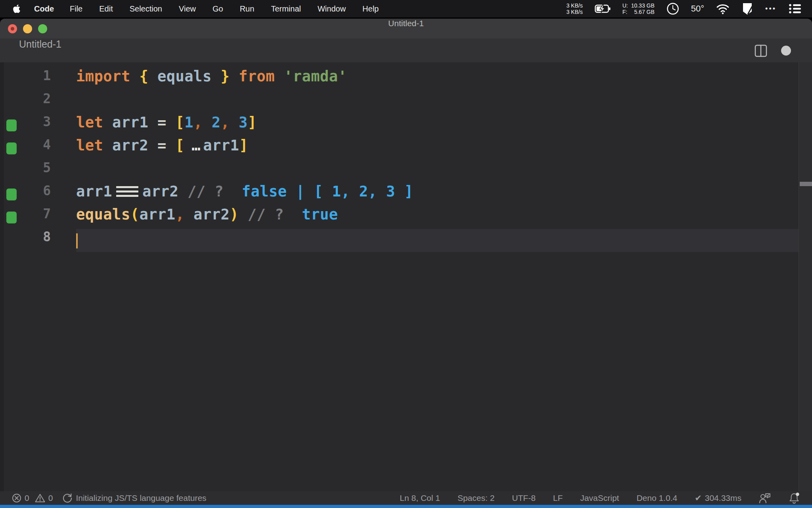 This screenshot has height=508, width=812. What do you see at coordinates (399, 217) in the screenshot?
I see `code-line-7: 7equals(arr1, arr2) // ? true` at bounding box center [399, 217].